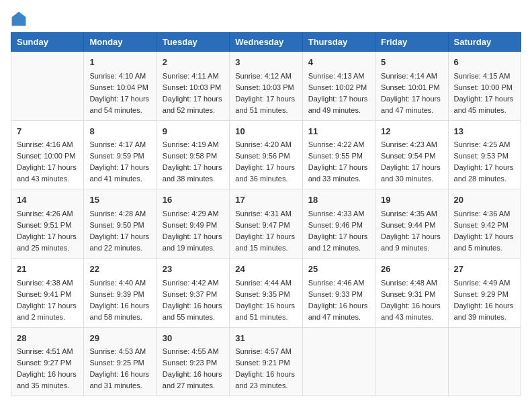 This screenshot has height=411, width=532. Describe the element at coordinates (411, 132) in the screenshot. I see `day-number: 12` at that location.